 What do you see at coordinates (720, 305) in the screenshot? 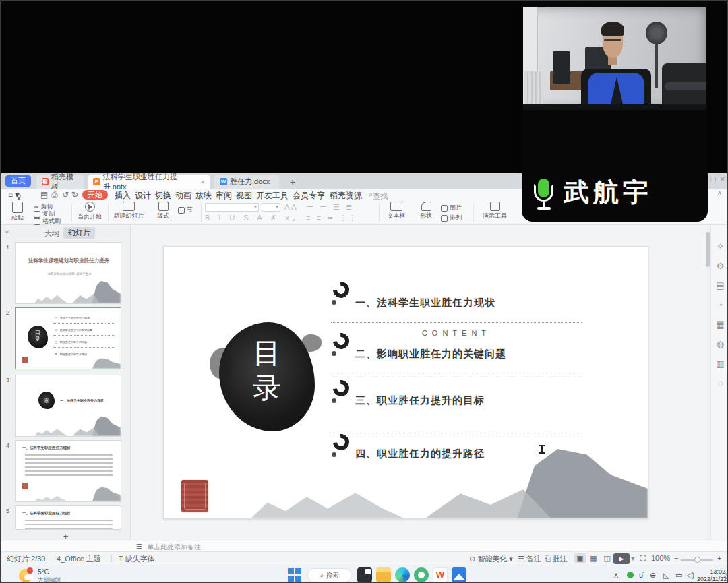
I see `timer-icon: ◔` at bounding box center [720, 305].